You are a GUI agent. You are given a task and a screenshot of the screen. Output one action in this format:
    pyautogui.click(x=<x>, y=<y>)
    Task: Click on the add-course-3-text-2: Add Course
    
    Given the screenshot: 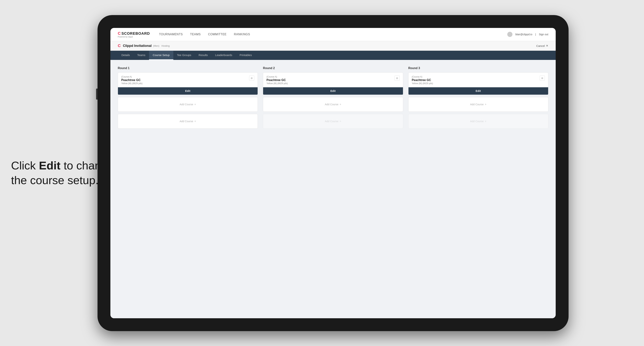 What is the action you would take?
    pyautogui.click(x=477, y=121)
    